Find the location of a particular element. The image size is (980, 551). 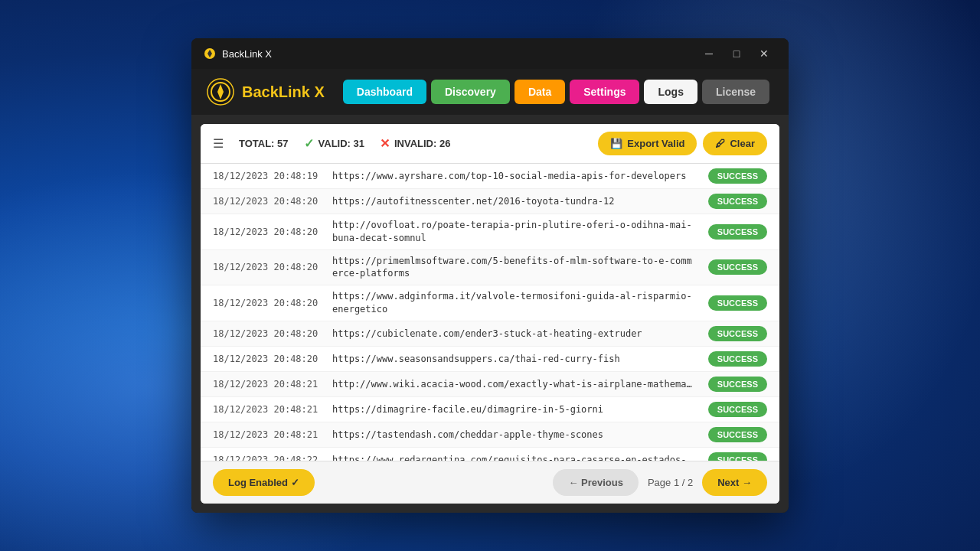

next-button: Next → is located at coordinates (735, 482).